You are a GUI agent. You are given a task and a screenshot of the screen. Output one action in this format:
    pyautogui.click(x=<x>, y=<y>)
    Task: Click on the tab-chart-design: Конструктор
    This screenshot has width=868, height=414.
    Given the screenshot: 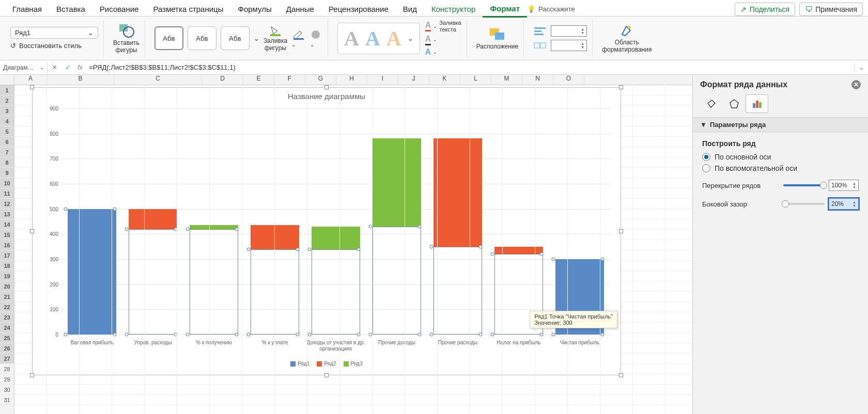 What is the action you would take?
    pyautogui.click(x=454, y=9)
    